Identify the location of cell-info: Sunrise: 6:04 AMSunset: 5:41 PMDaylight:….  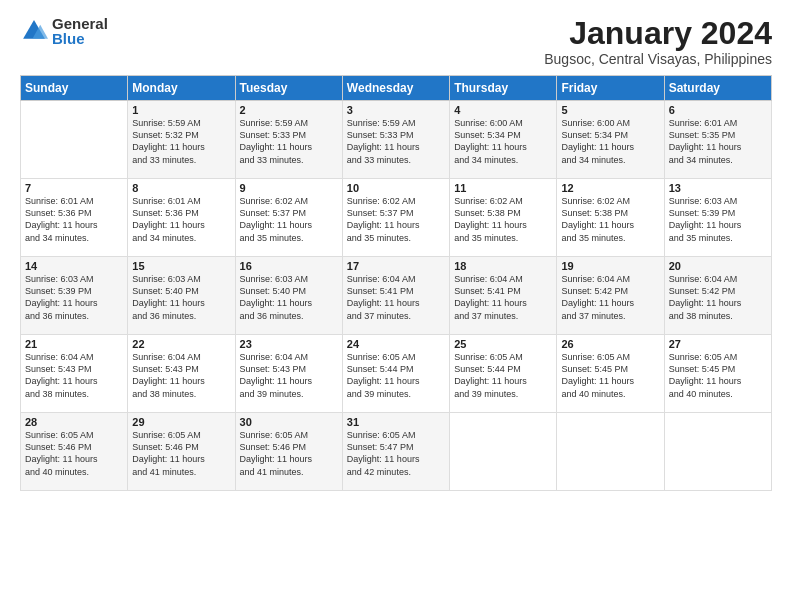
(396, 298).